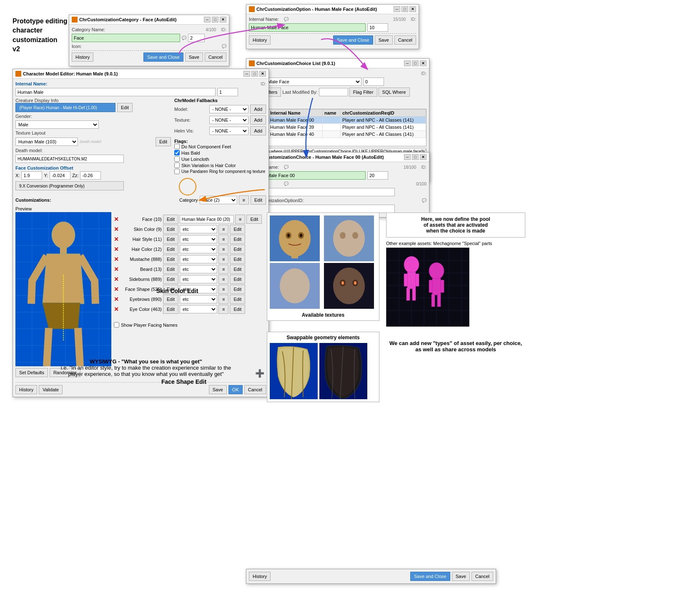  I want to click on flag1-checkbox, so click(177, 147).